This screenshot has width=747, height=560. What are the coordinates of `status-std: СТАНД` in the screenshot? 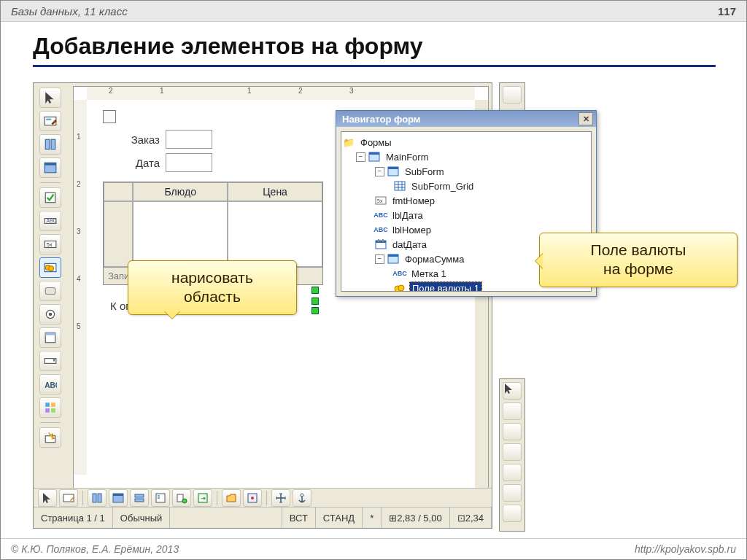 It's located at (339, 518).